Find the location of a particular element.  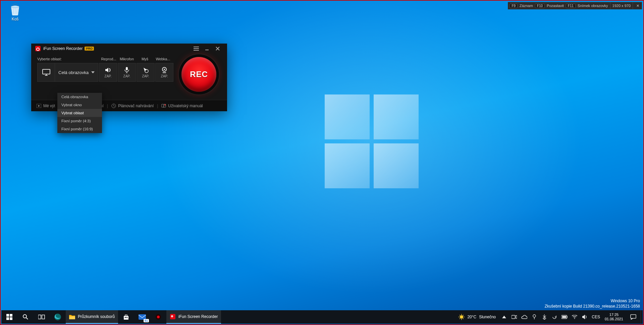

toggle-speaker: ZAP. is located at coordinates (108, 72).